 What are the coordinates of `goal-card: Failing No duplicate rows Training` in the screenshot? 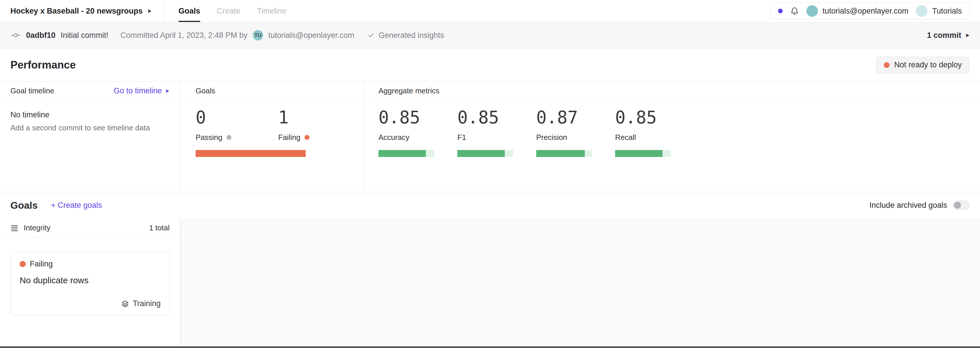 It's located at (90, 283).